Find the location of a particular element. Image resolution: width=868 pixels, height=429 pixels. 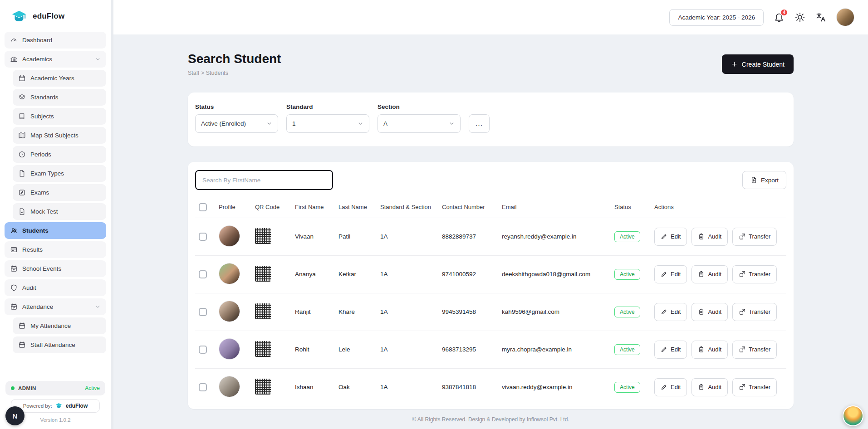

export-button: Export is located at coordinates (764, 180).